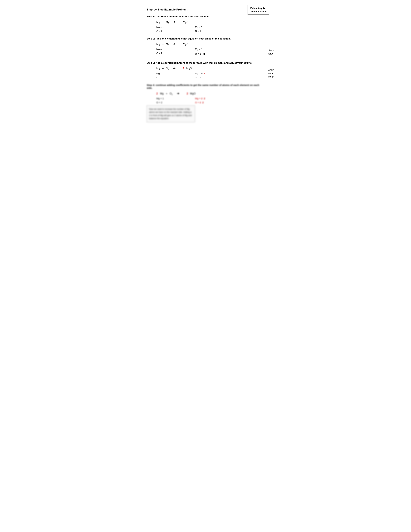 This screenshot has width=411, height=532. Describe the element at coordinates (210, 74) in the screenshot. I see `step3-count-row-1: Mg = 1 Mg = 1 2` at that location.